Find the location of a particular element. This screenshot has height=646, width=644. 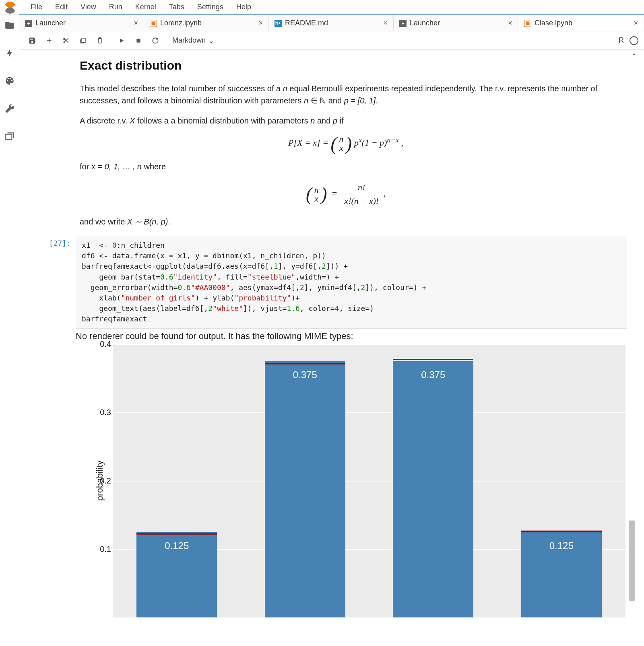

markdown-paragraph-1: This model describes the total number of… is located at coordinates (346, 95).